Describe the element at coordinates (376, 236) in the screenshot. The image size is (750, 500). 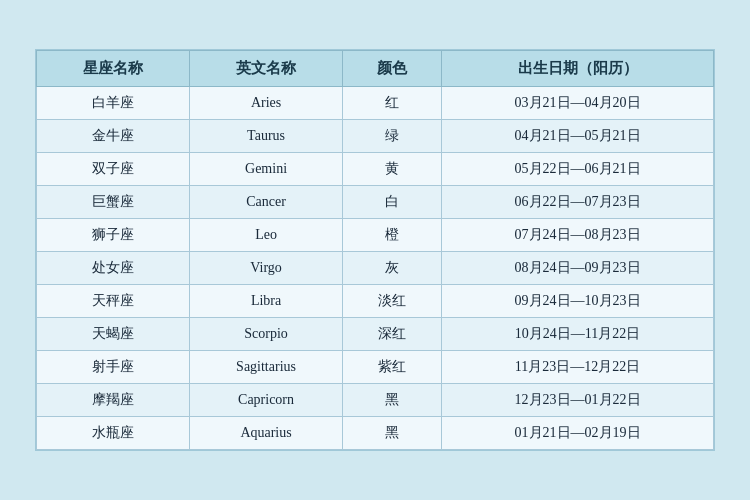
I see `table-row: 狮子座Leo橙07月24日—08月23日` at that location.